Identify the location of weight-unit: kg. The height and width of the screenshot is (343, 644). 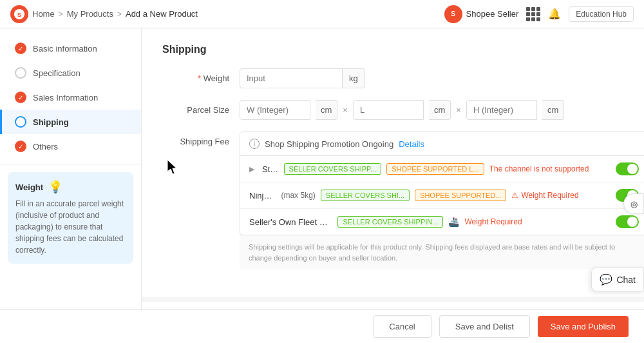
(354, 79).